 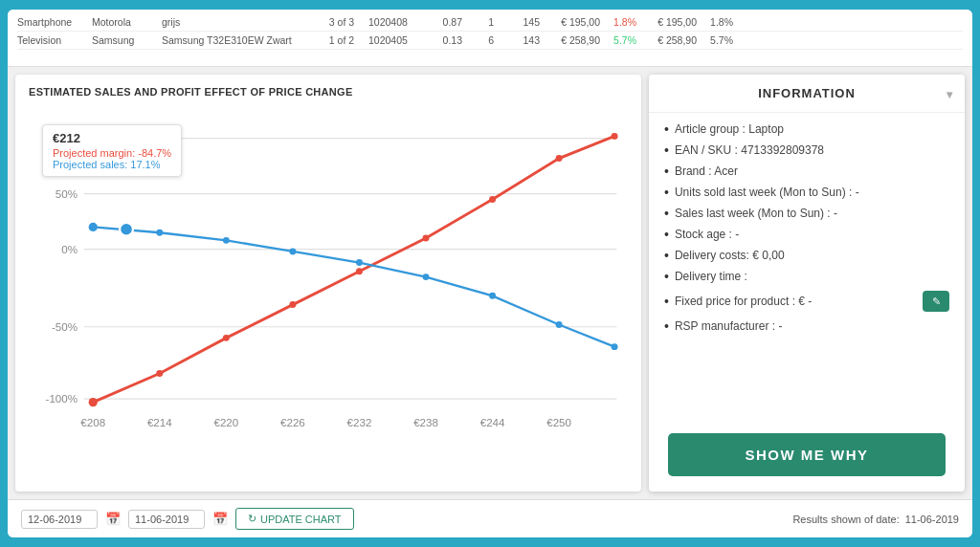 What do you see at coordinates (482, 22) in the screenshot?
I see `cell-n2: 1` at bounding box center [482, 22].